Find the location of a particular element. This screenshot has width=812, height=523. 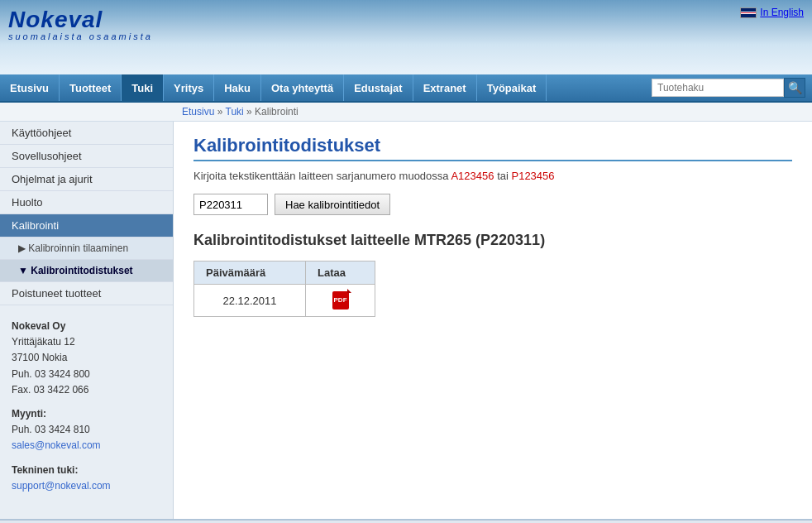

nav-ota-yhteytta: Ota yhteyttä is located at coordinates (303, 88).